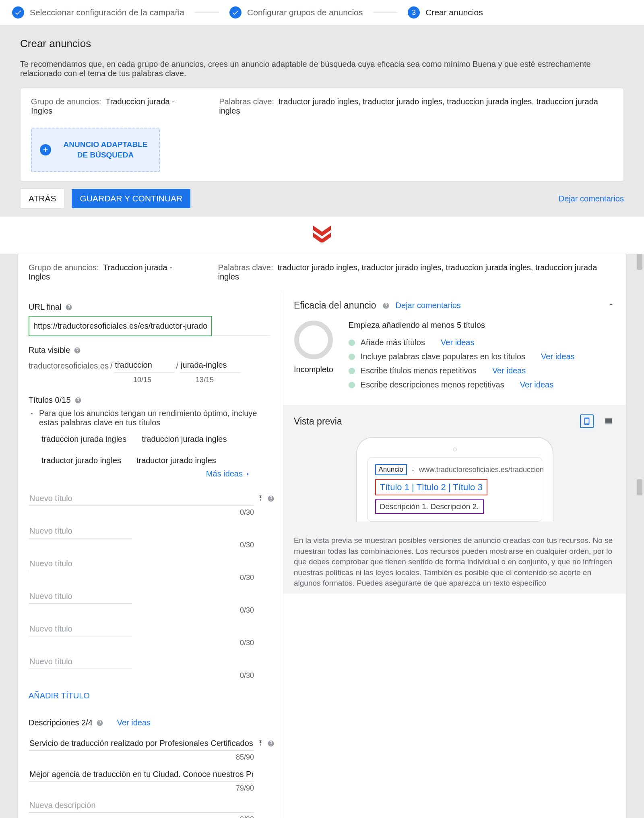  Describe the element at coordinates (322, 235) in the screenshot. I see `section-divider` at that location.